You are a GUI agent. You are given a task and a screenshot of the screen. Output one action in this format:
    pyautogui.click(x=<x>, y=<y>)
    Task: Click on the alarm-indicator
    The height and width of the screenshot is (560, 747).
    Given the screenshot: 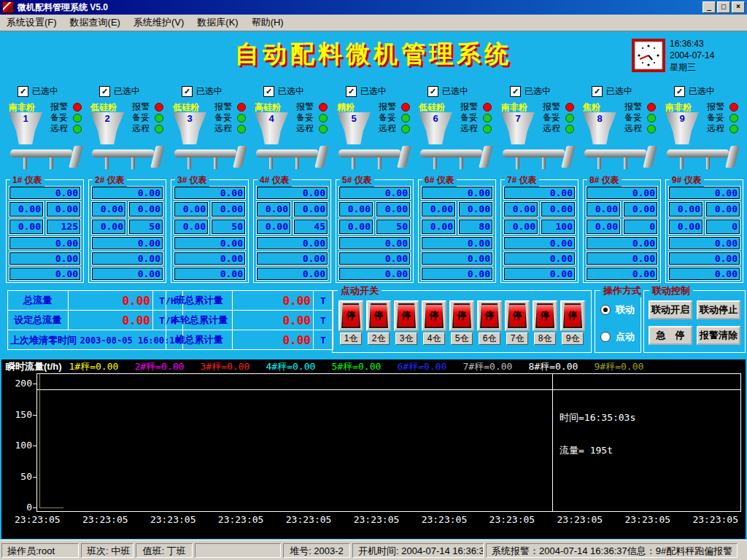 What is the action you would take?
    pyautogui.click(x=241, y=107)
    